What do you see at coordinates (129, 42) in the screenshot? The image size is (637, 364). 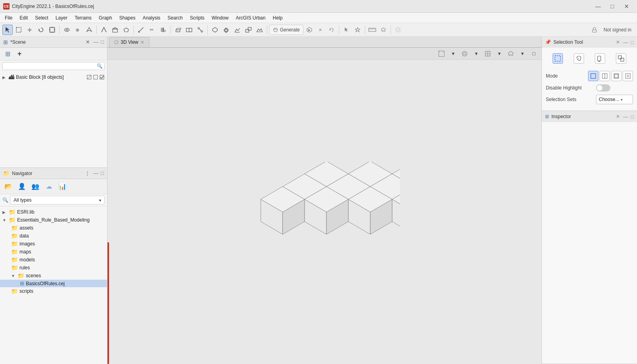 I see `tab-3d-view: ⬡ 3D View ✕` at bounding box center [129, 42].